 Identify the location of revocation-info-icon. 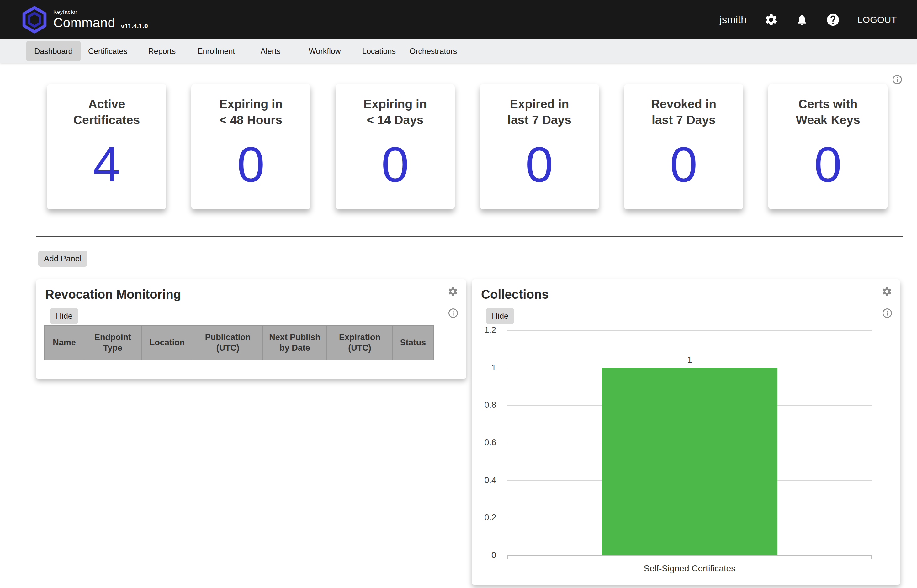
(453, 313).